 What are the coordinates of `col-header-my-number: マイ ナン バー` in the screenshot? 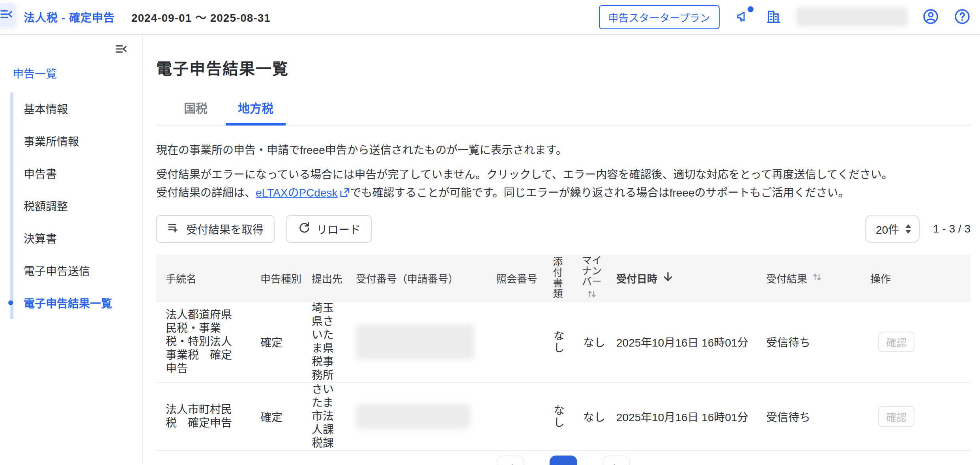 It's located at (592, 278).